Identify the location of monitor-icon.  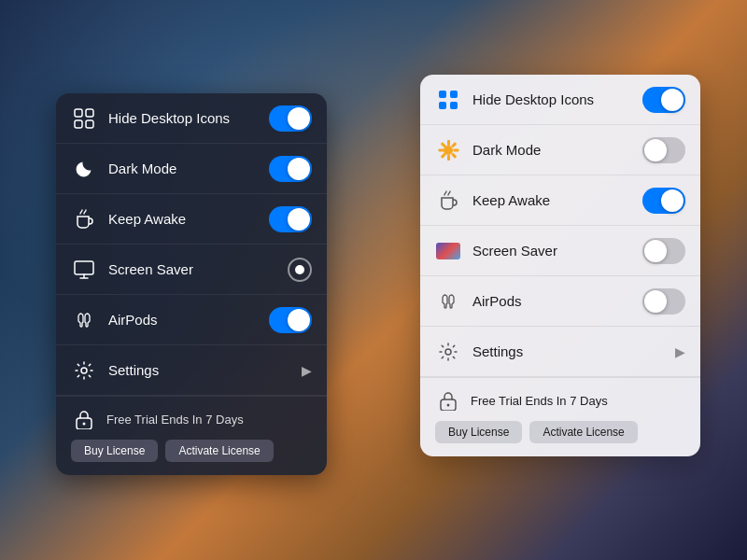
(84, 270).